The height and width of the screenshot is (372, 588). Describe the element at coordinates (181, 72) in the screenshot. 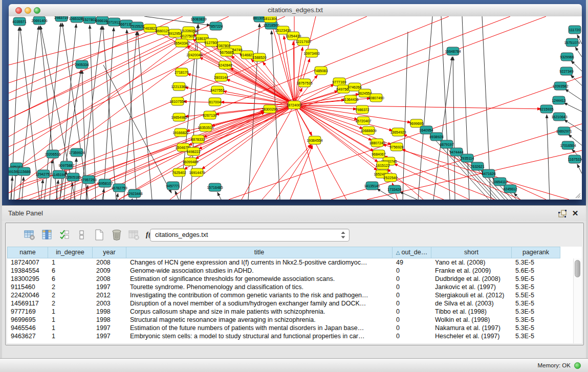

I see `graph-node: 2718170` at that location.